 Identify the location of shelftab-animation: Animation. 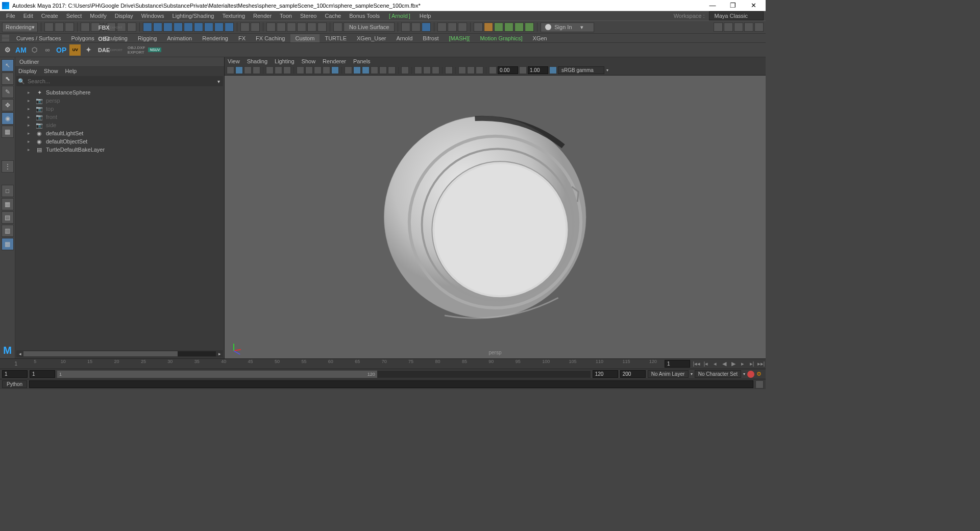
(180, 38).